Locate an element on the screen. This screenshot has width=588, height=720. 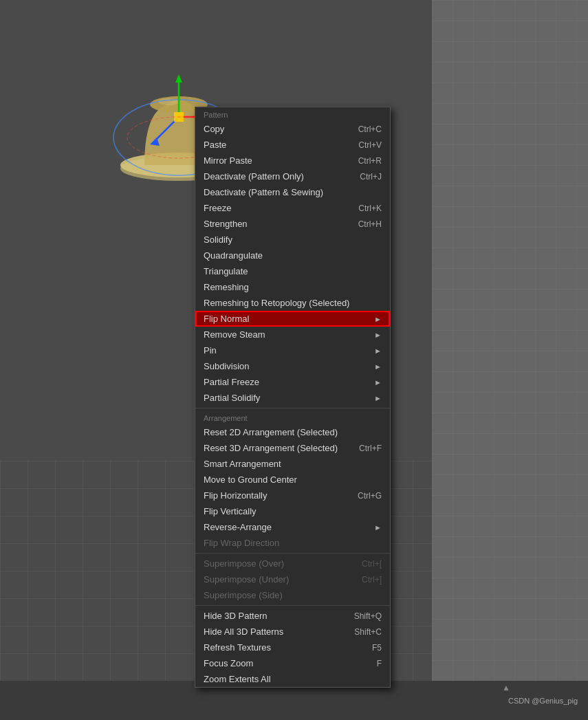
credits: CSDN @Genius_pig is located at coordinates (543, 701).